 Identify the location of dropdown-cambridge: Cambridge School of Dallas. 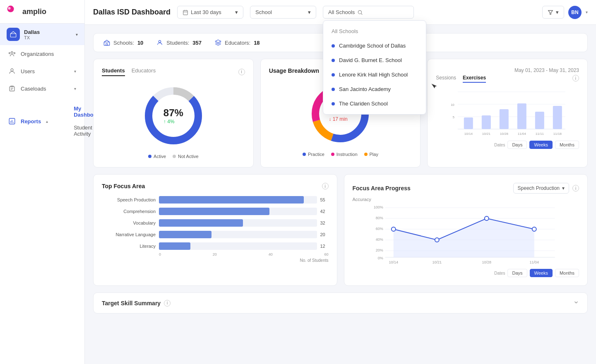
(375, 46).